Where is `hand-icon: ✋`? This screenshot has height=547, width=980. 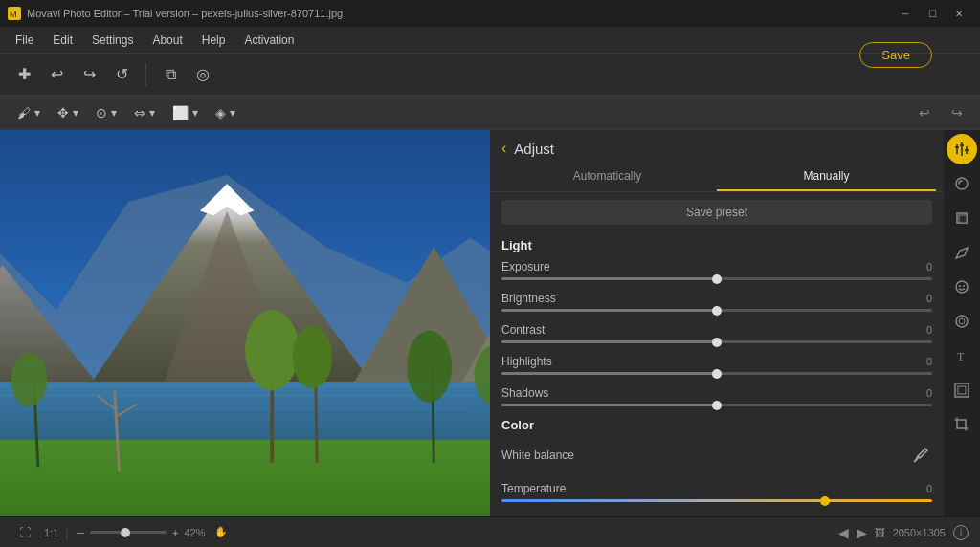 hand-icon: ✋ is located at coordinates (221, 532).